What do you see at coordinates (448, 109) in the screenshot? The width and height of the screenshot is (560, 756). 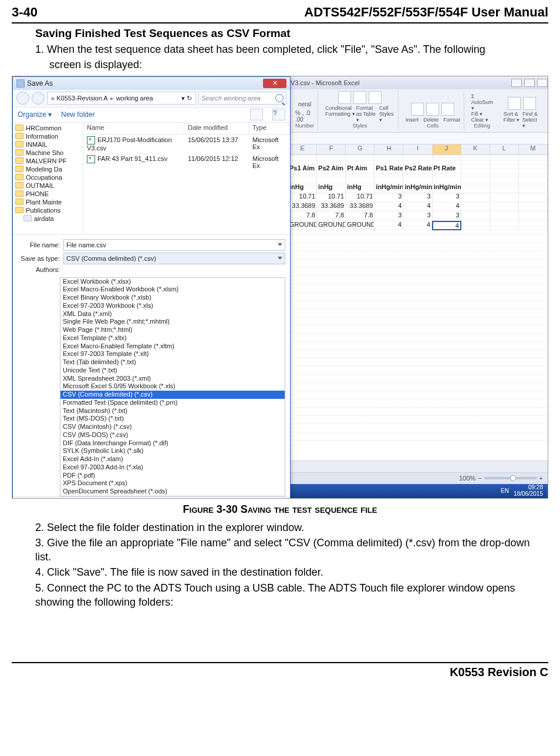 I see `format-icon` at bounding box center [448, 109].